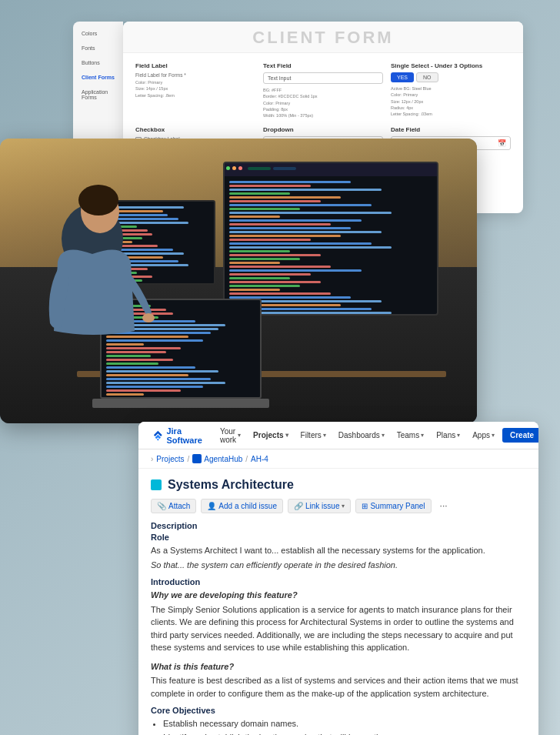 The width and height of the screenshot is (560, 735). Describe the element at coordinates (186, 436) in the screenshot. I see `jira-logo-text: Jira Software` at that location.